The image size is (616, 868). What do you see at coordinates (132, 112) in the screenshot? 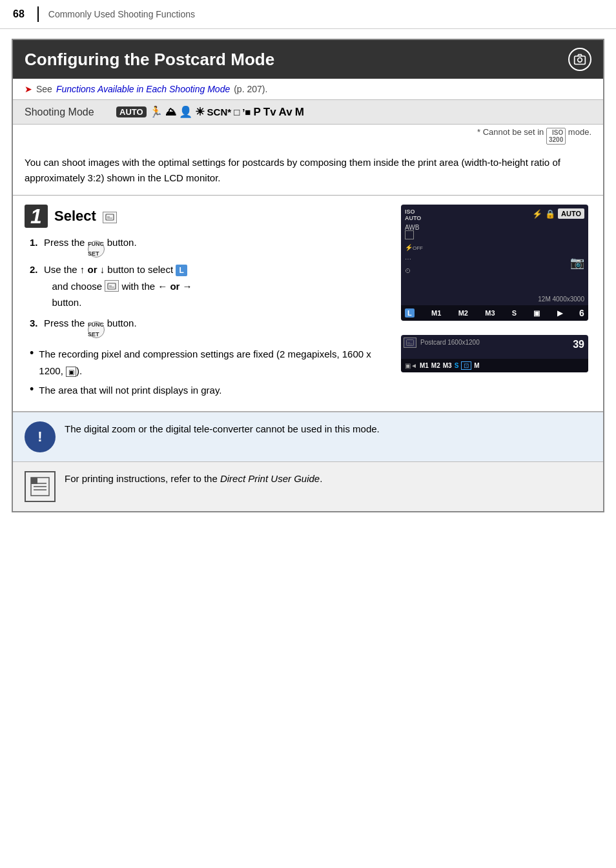
I see `auto-mode-badge: AUTO` at bounding box center [132, 112].